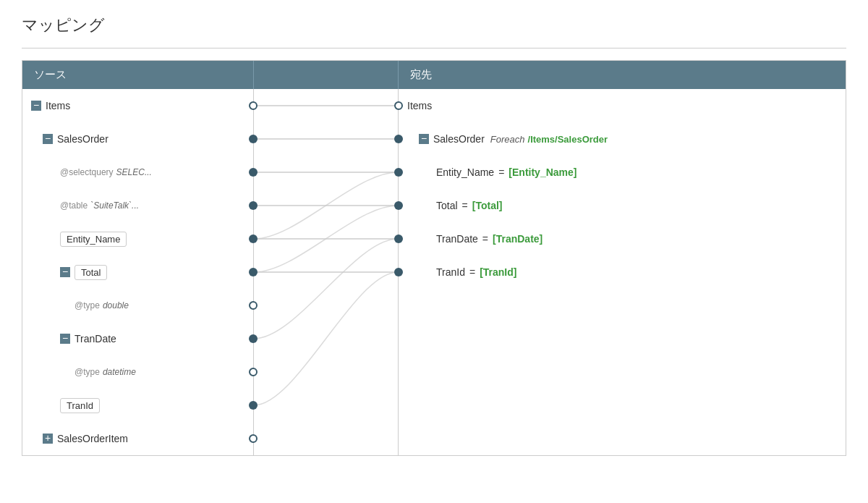 The width and height of the screenshot is (868, 503). Describe the element at coordinates (137, 139) in the screenshot. I see `source-row-salesorder: − SalesOrder` at that location.